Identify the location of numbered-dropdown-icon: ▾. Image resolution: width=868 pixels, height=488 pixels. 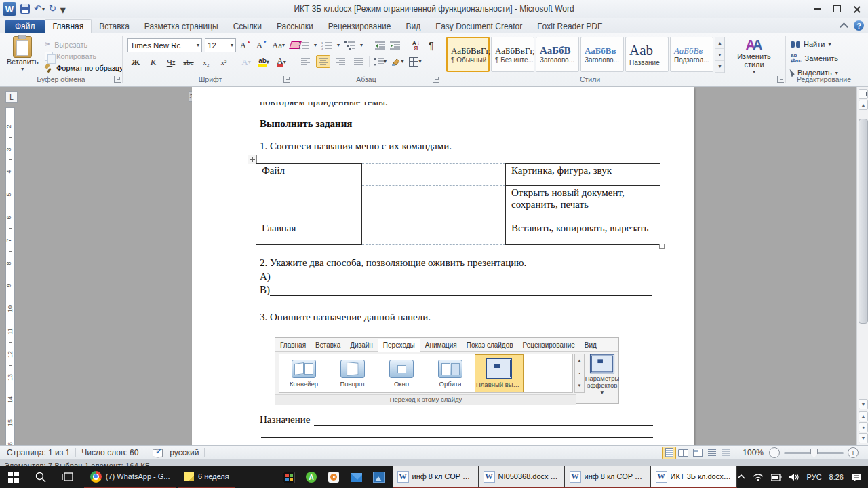
(338, 45).